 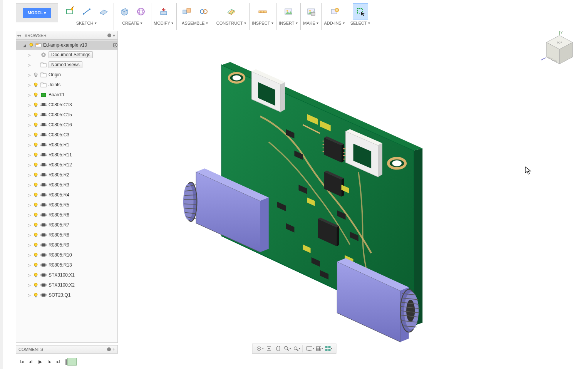 What do you see at coordinates (288, 12) in the screenshot?
I see `insert-image-button` at bounding box center [288, 12].